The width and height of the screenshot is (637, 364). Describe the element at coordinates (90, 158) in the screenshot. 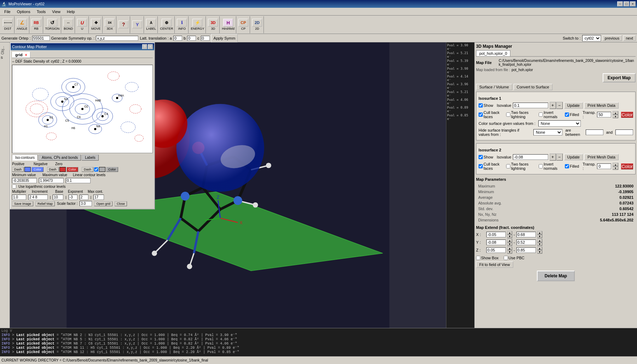

I see `labels-tab: Labels` at that location.